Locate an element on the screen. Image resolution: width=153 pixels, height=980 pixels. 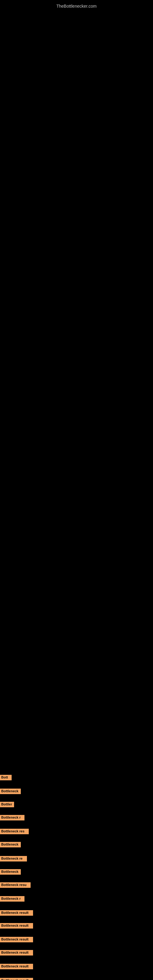
bottleneck-result-item: Bott is located at coordinates (6, 778).